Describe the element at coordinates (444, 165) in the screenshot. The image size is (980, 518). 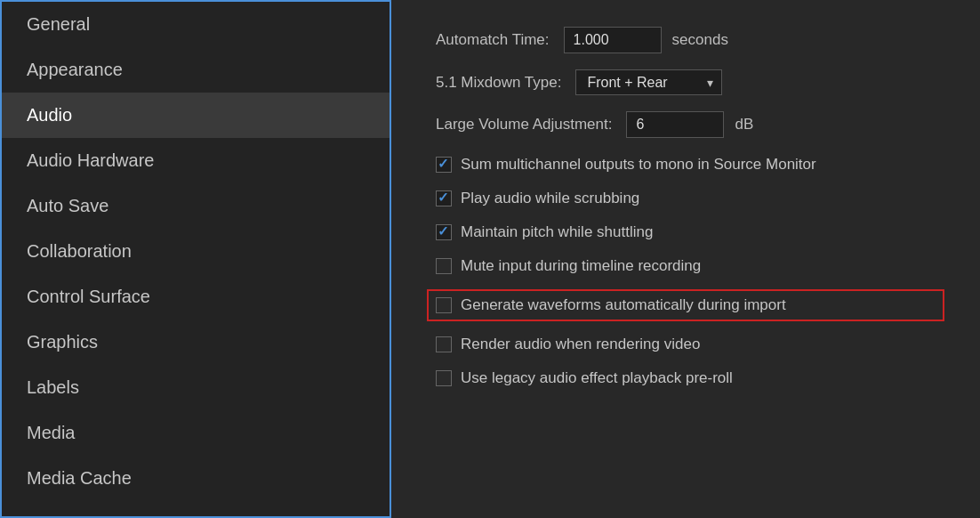
I see `checkbox-sum-multichannel` at that location.